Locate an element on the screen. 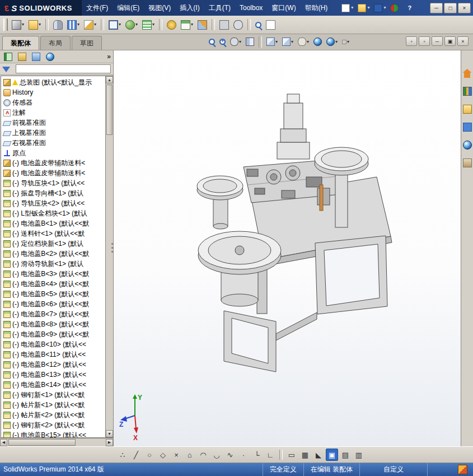 The width and height of the screenshot is (473, 476). tree-item: (-) 电池盖B<7> (默认<<默 is located at coordinates (57, 314).